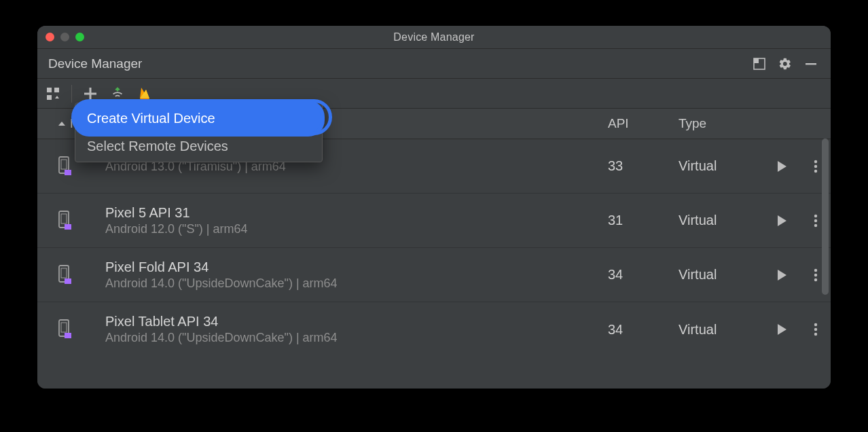  I want to click on device-api: 31, so click(643, 220).